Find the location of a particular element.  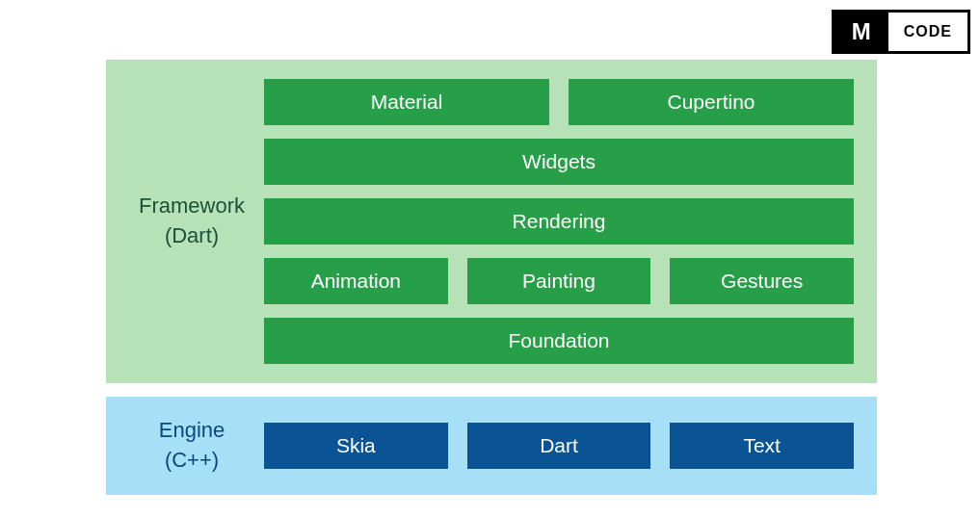

block-dart: Dart is located at coordinates (559, 446).